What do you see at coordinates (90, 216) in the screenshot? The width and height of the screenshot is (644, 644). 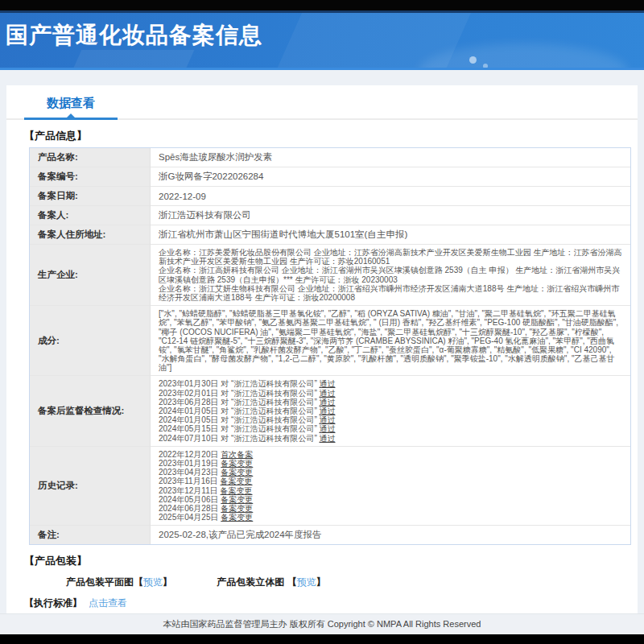 I see `registrant-label: 备案人:` at bounding box center [90, 216].